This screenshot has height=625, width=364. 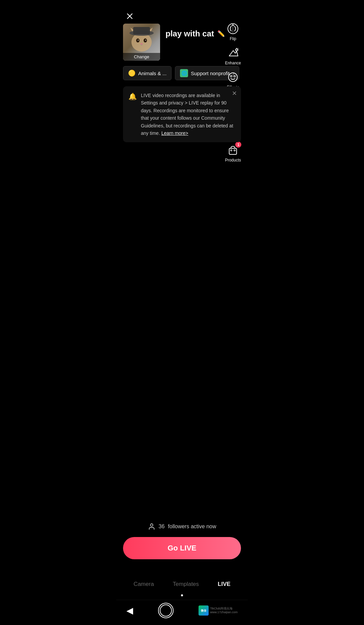 What do you see at coordinates (182, 580) in the screenshot?
I see `bottom-tabs: Camera Templates LIVE` at bounding box center [182, 580].